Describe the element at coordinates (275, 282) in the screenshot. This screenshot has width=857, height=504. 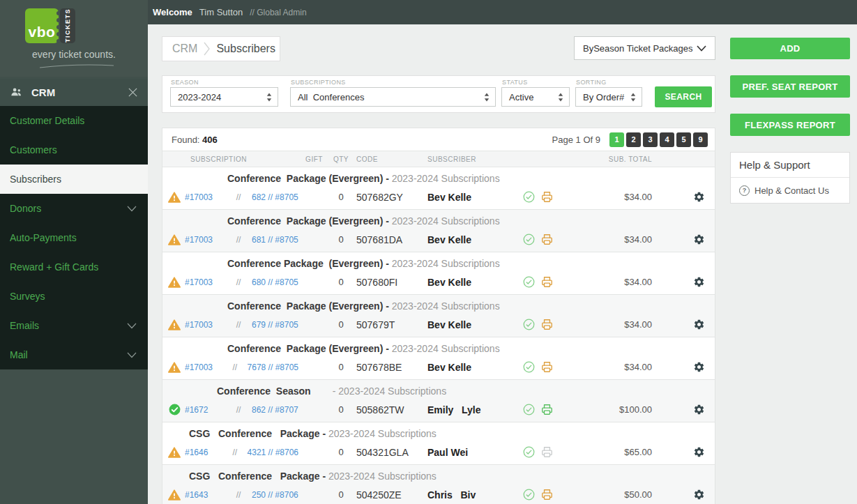
I see `subscription-link: 680 // #8705` at that location.